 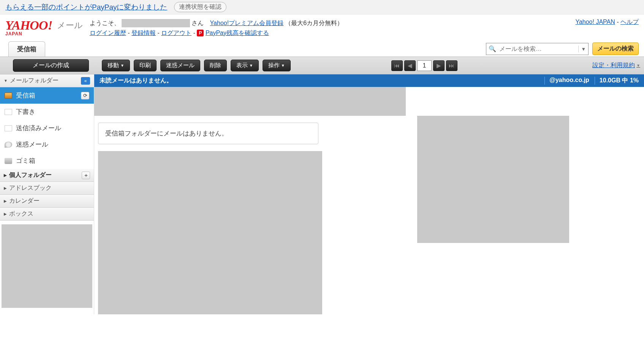 I want to click on print-button: 印刷, so click(x=145, y=65).